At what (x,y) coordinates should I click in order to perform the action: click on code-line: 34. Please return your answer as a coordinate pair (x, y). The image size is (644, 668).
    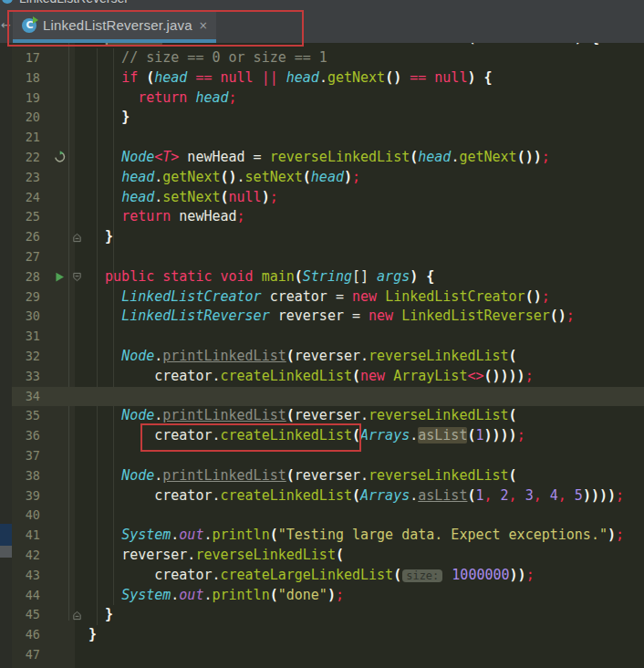
    Looking at the image, I should click on (328, 397).